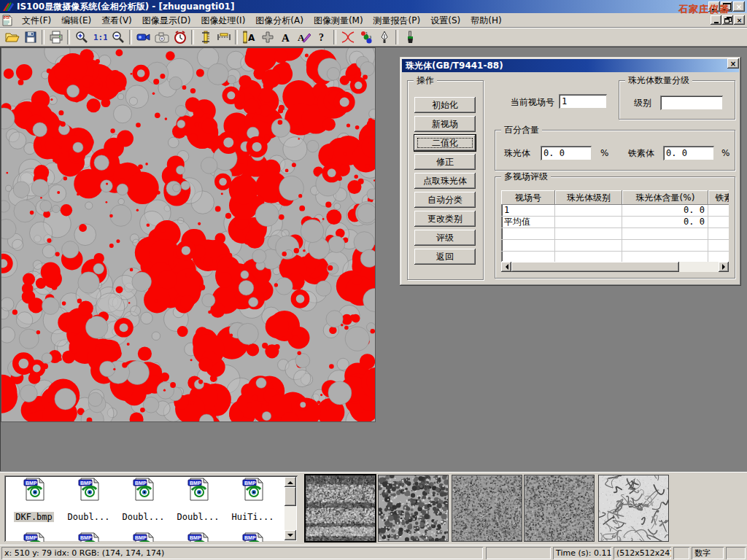 The height and width of the screenshot is (560, 747). I want to click on table-header-0: 视场号, so click(528, 198).